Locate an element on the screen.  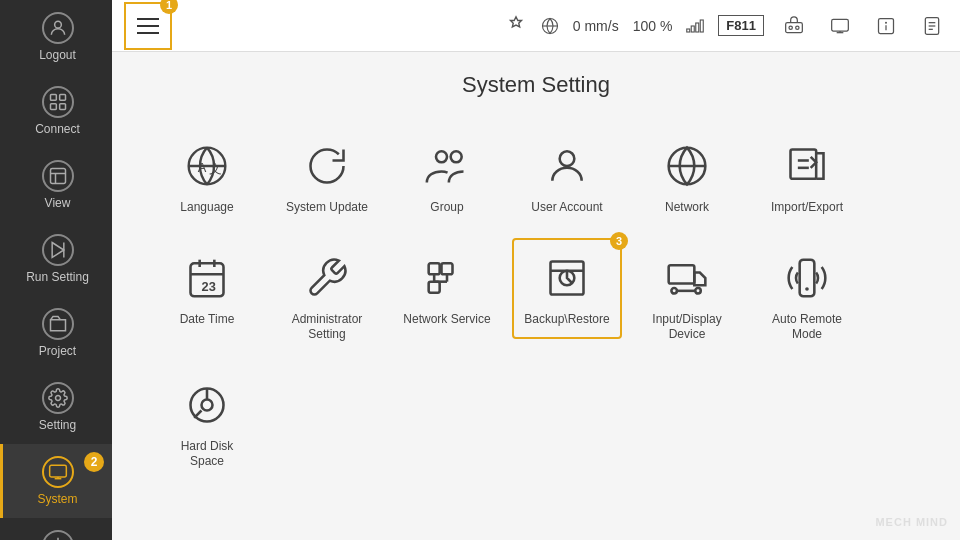
system-update-icon is located at coordinates (327, 166).